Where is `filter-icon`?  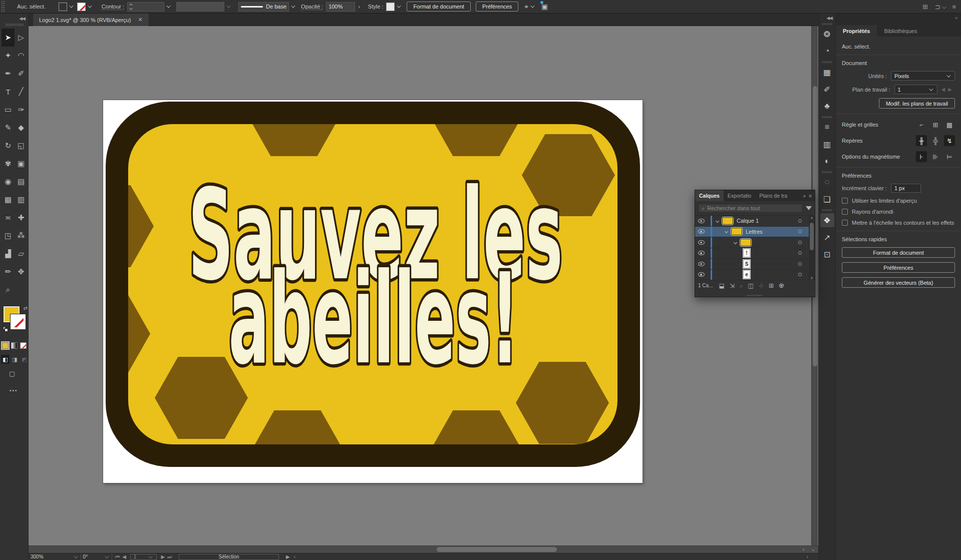
filter-icon is located at coordinates (809, 208).